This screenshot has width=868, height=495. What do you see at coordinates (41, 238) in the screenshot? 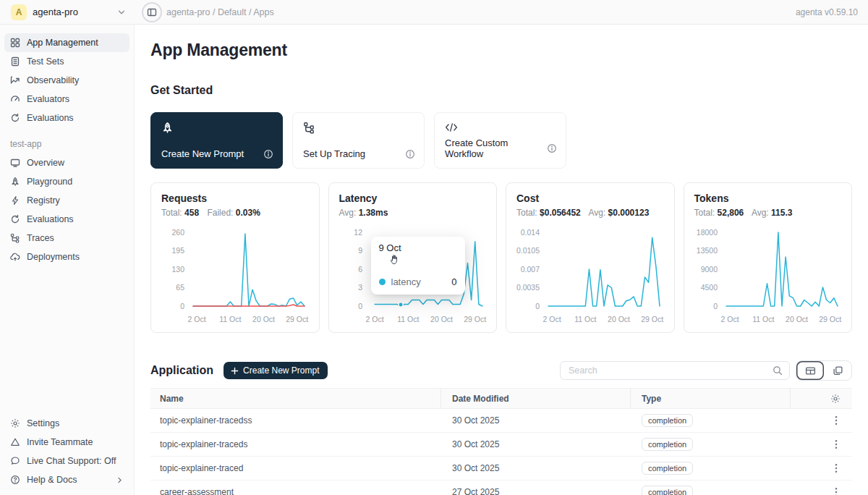
I see `sidebar-item-label: Traces` at bounding box center [41, 238].